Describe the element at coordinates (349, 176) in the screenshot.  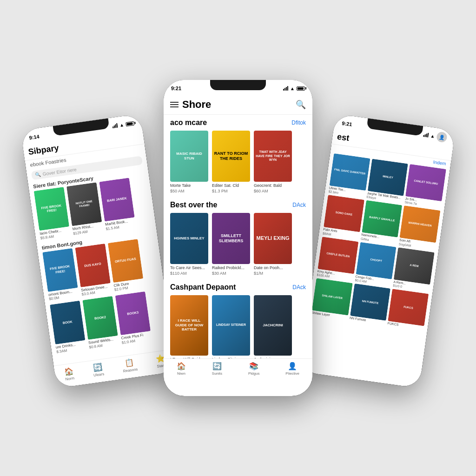
I see `list-item: FNIL SAVIC DAMATTER Ulinei Toe... $2.bir…` at that location.